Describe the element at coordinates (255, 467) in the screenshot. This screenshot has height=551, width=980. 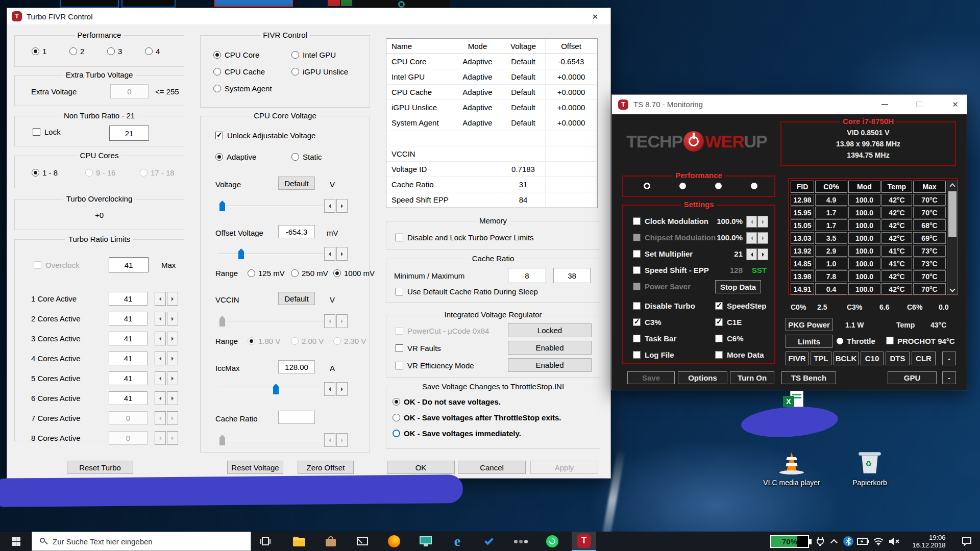
I see `reset-voltage-button: Reset Voltage` at that location.